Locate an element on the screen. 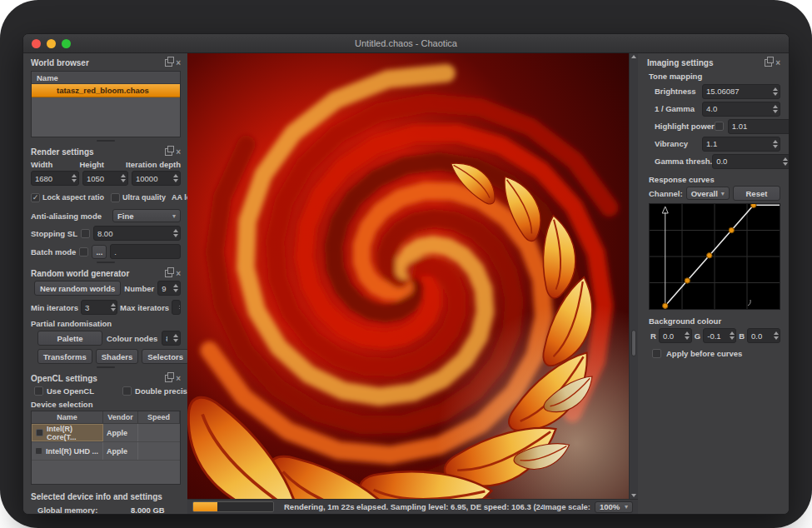 The image size is (812, 528). scrollbar-thumb is located at coordinates (634, 343).